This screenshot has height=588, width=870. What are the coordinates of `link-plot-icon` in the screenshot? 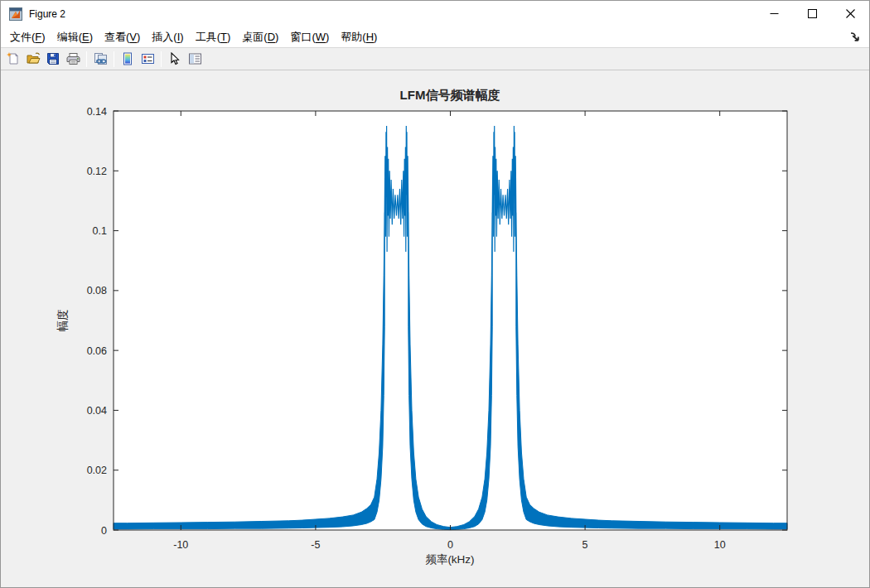 It's located at (101, 59).